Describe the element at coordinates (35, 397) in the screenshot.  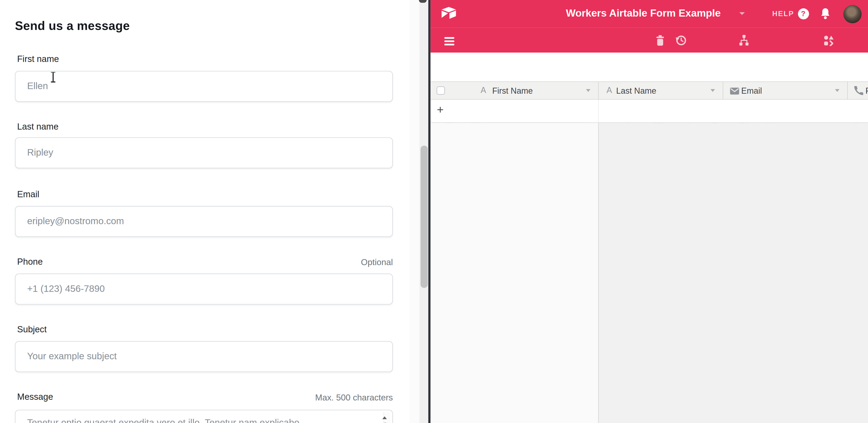
I see `message-label: Message` at that location.